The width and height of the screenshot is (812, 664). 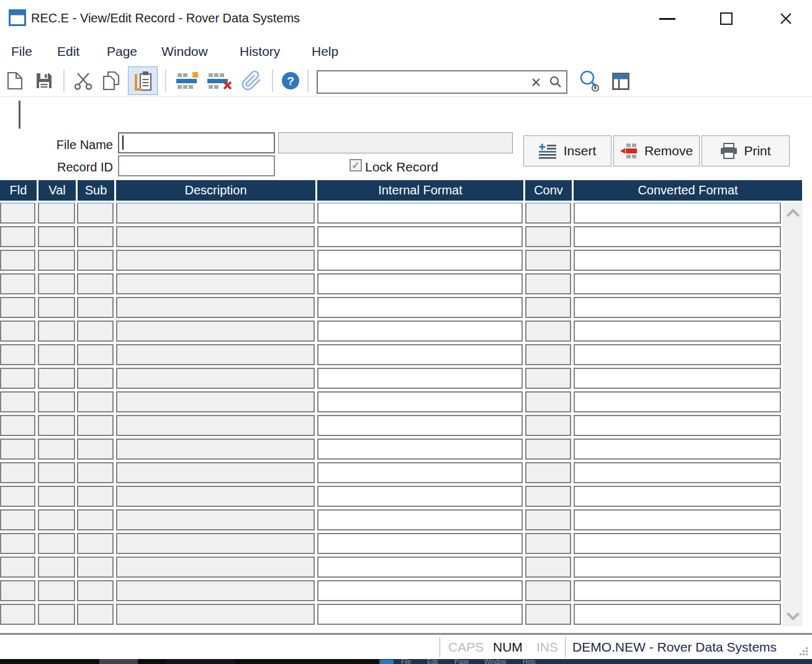 I want to click on menu-item-help: Help, so click(x=325, y=52).